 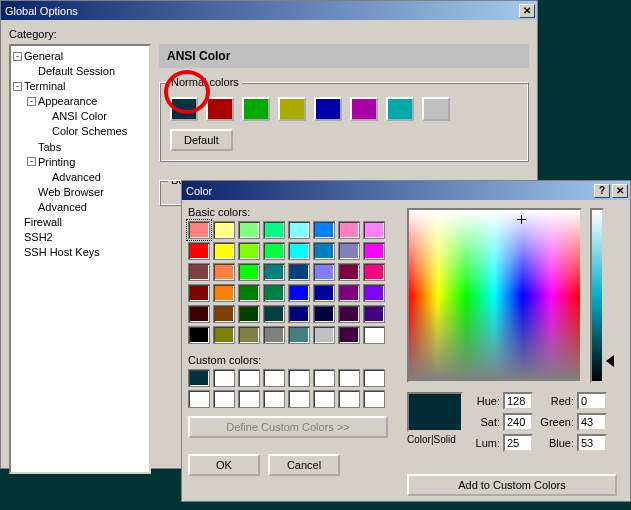 I want to click on tree-item: -Advanced, so click(x=80, y=206).